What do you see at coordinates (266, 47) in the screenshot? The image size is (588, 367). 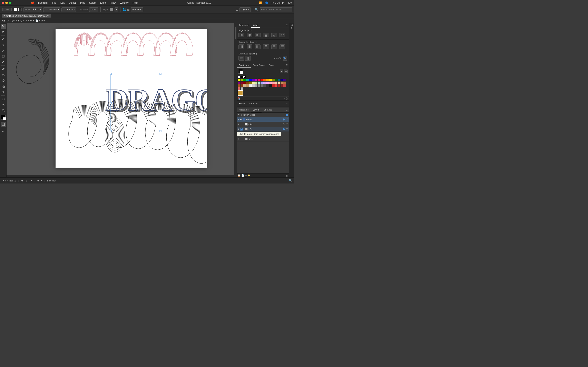 I see `dist-top` at bounding box center [266, 47].